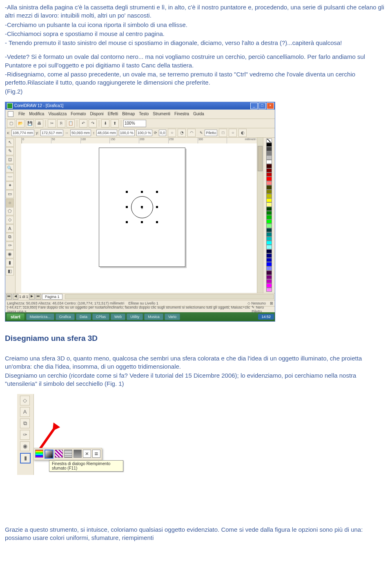  Describe the element at coordinates (52, 297) in the screenshot. I see `page-tab: Pagina 1` at that location.